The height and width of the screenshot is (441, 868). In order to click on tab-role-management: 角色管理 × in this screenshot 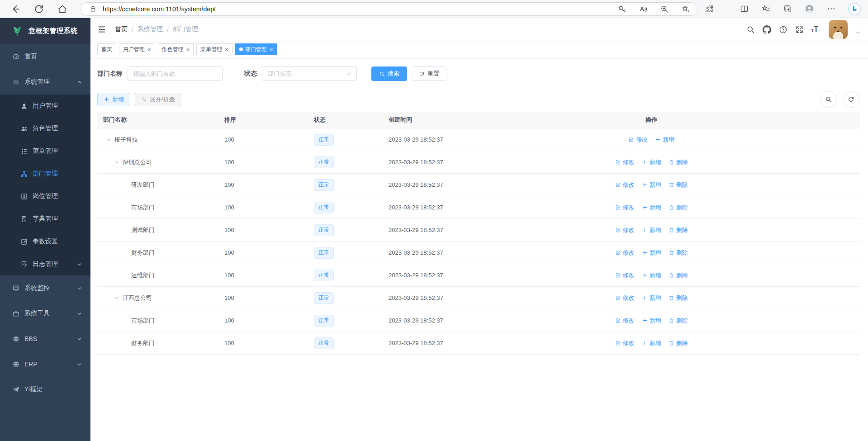, I will do `click(176, 49)`.